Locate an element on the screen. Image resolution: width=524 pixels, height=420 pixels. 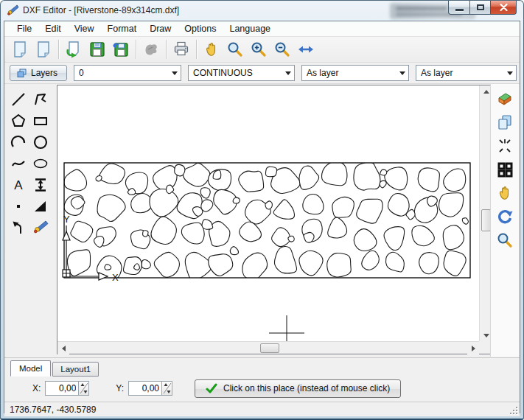
polygon-icon is located at coordinates (18, 121).